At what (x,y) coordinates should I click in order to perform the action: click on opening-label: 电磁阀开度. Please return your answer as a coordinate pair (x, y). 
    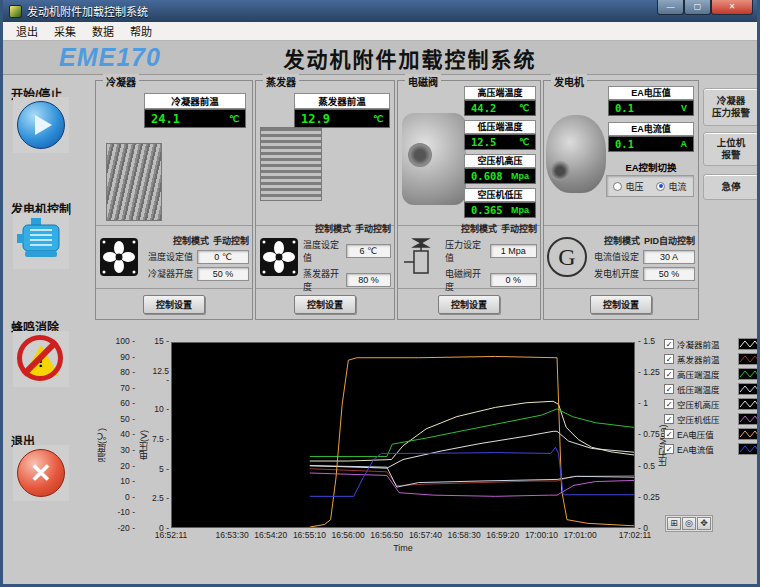
    Looking at the image, I should click on (466, 280).